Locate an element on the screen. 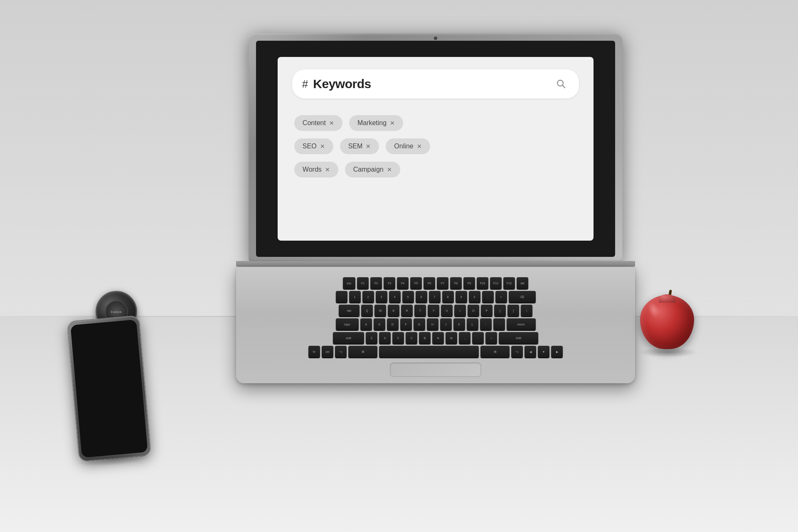  tag-seo-close: ✕ is located at coordinates (323, 146).